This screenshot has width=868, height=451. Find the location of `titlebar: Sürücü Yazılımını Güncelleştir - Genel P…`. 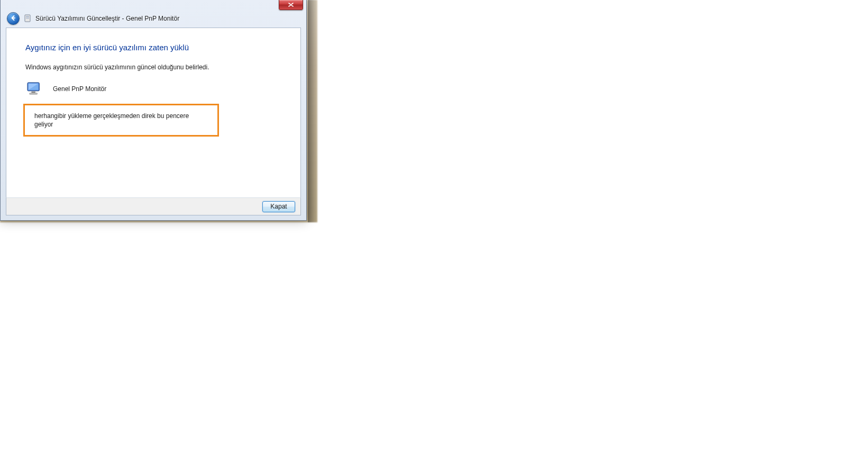

titlebar: Sürücü Yazılımını Güncelleştir - Genel P… is located at coordinates (153, 14).